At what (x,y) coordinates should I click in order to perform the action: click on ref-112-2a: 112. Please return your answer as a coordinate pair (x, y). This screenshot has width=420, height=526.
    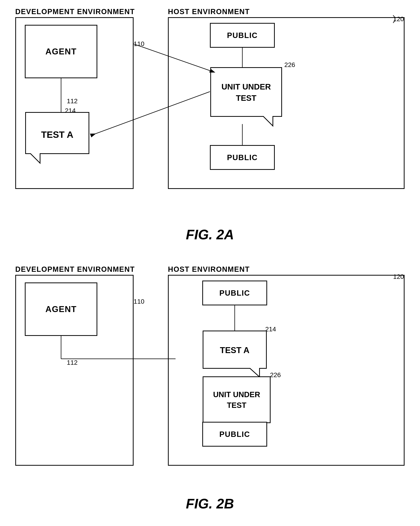
    Looking at the image, I should click on (72, 101).